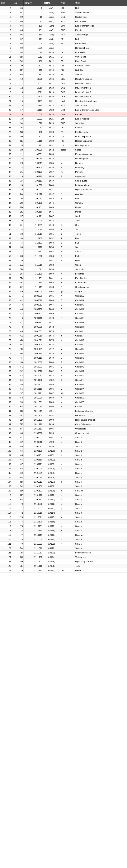 The width and height of the screenshot is (127, 868). Describe the element at coordinates (33, 553) in the screenshot. I see `table-cell: 1111011` at that location.